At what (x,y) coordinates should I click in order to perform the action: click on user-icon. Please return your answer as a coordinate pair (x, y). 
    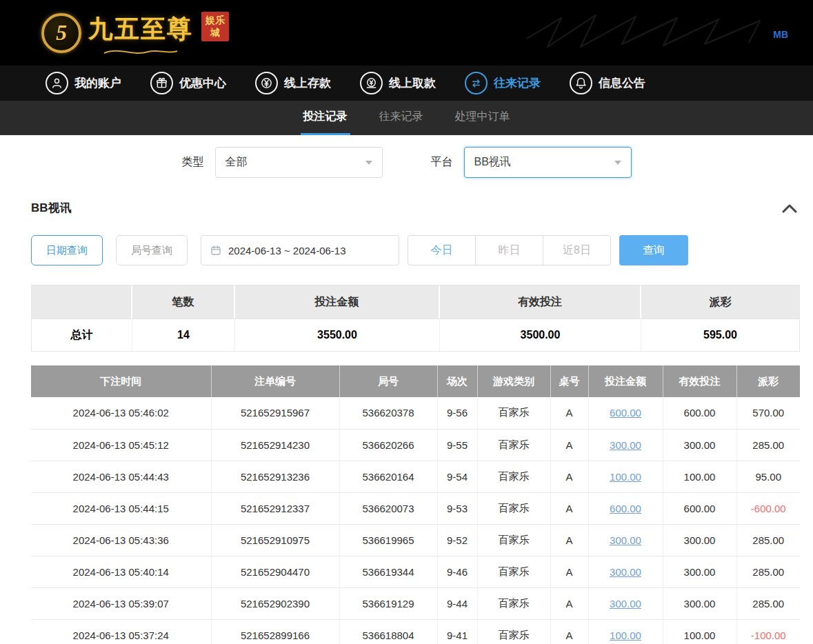
    Looking at the image, I should click on (57, 83).